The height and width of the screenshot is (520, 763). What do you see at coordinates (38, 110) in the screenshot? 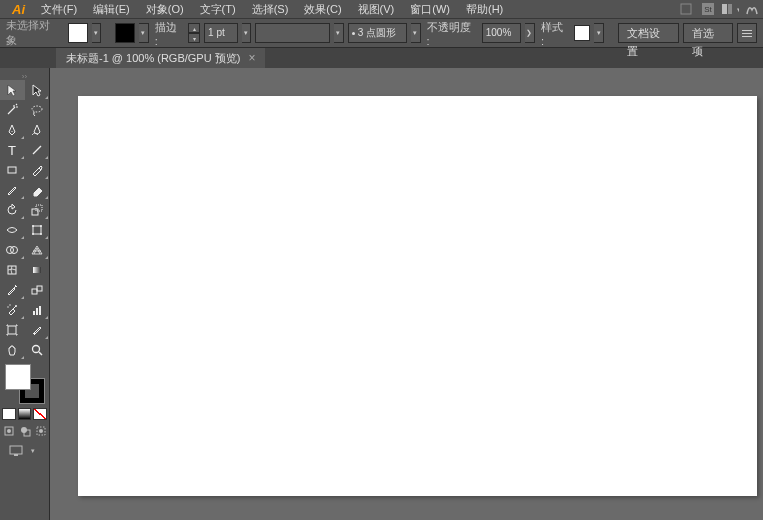
I see `lasso-tool` at bounding box center [38, 110].